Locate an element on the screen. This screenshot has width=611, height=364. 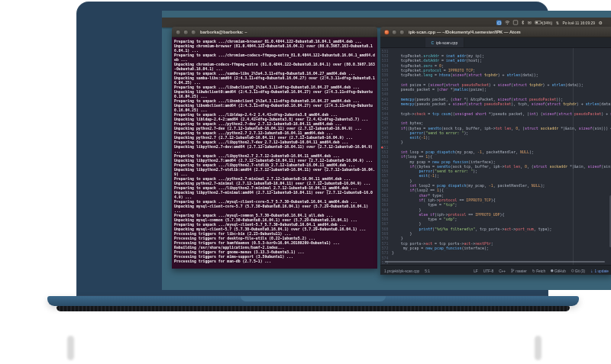
clock-indicator: Po kvě 11 16:09:29 is located at coordinates (579, 23).